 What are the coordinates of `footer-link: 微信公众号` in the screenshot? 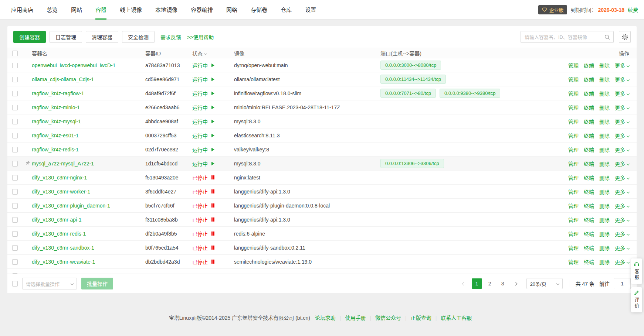 It's located at (388, 318).